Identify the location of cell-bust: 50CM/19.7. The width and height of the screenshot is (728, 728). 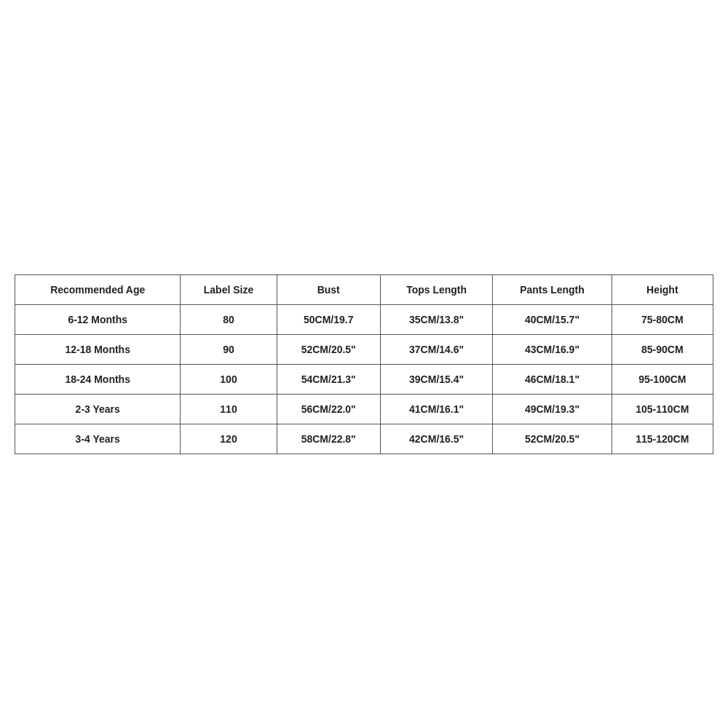
(328, 319).